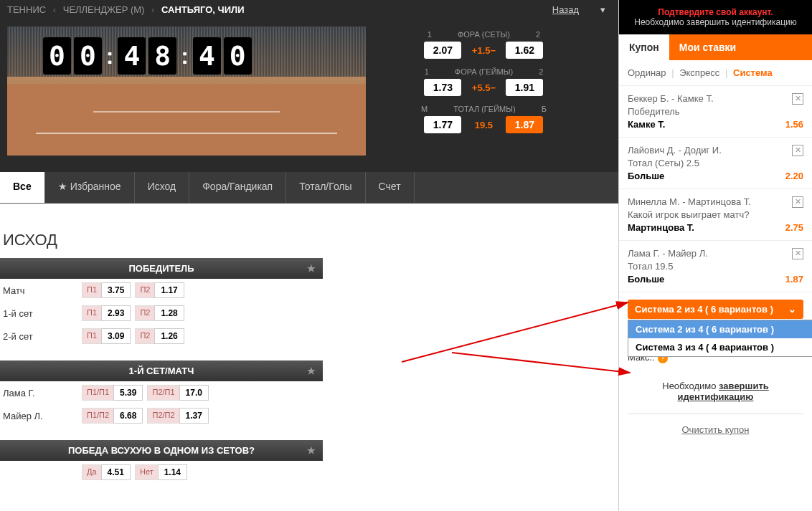  Describe the element at coordinates (716, 310) in the screenshot. I see `system-select: Система 2 из 4 ( 6 вариантов ) ⌄ Система…` at that location.